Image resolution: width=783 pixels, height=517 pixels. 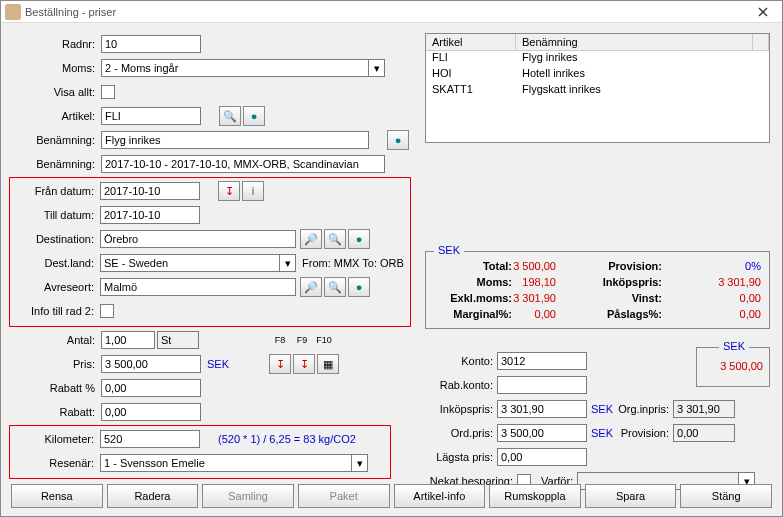 What do you see at coordinates (461, 457) in the screenshot?
I see `lagsta-pris-label: Lägsta pris:` at bounding box center [461, 457].